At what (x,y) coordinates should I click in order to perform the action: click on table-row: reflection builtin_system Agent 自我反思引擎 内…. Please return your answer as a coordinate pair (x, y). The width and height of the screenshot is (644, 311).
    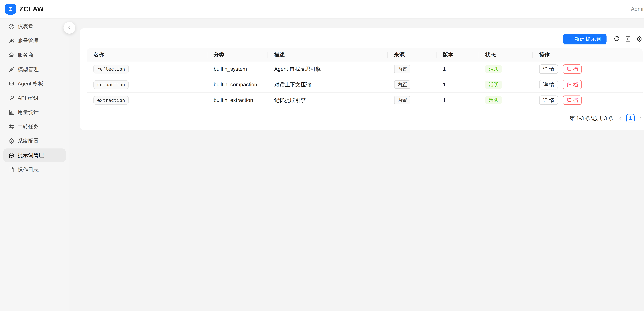
    Looking at the image, I should click on (365, 69).